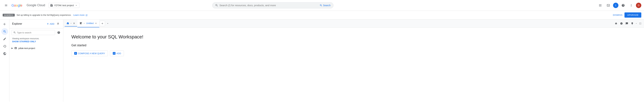  I want to click on star-icon, so click(54, 48).